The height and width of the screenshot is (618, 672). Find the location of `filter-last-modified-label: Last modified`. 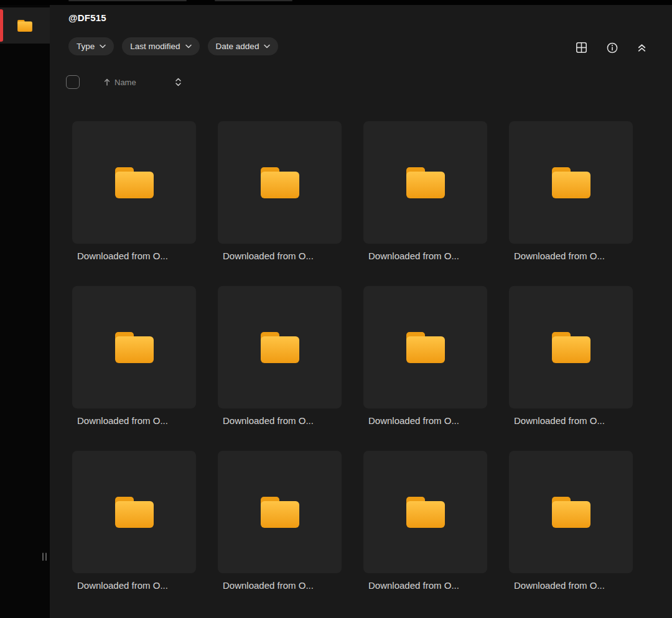

filter-last-modified-label: Last modified is located at coordinates (155, 46).